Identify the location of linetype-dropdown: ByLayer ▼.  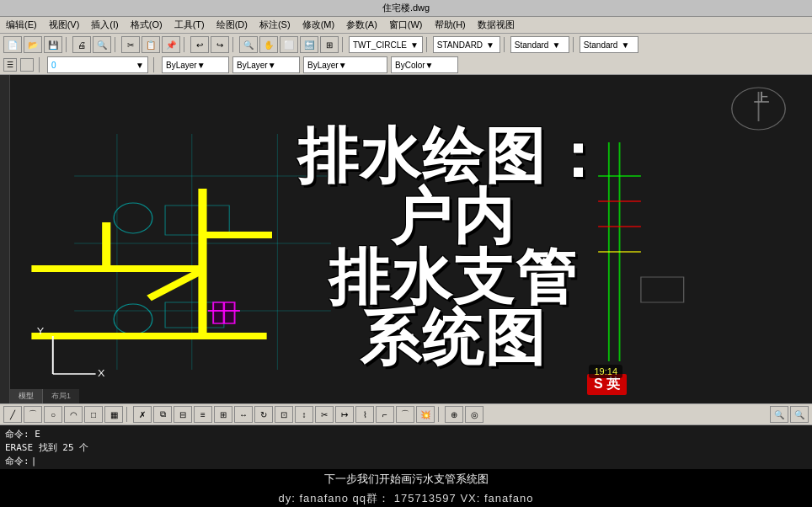
(266, 65).